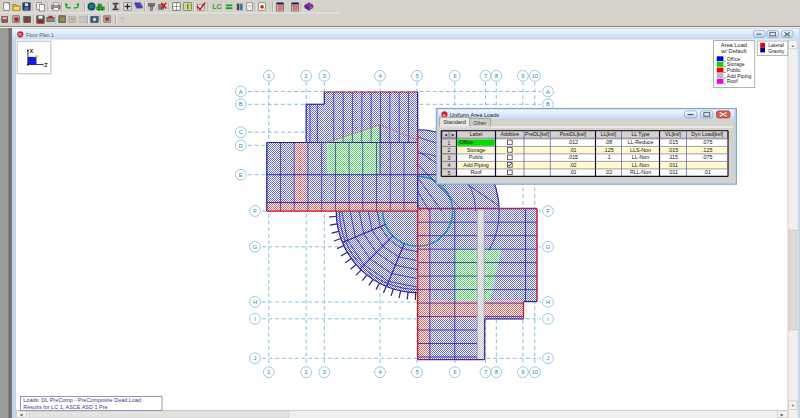 This screenshot has height=418, width=800. What do you see at coordinates (640, 134) in the screenshot?
I see `svg-text: LL Type` at bounding box center [640, 134].